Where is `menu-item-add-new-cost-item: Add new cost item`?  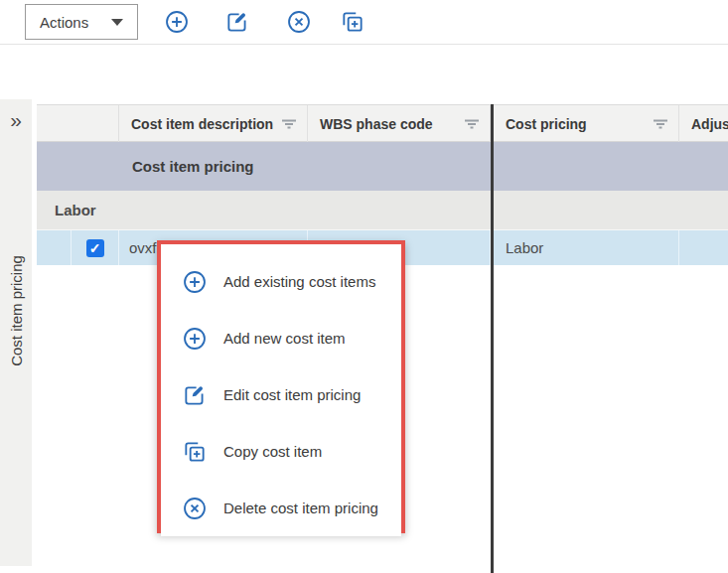
menu-item-add-new-cost-item: Add new cost item is located at coordinates (281, 338).